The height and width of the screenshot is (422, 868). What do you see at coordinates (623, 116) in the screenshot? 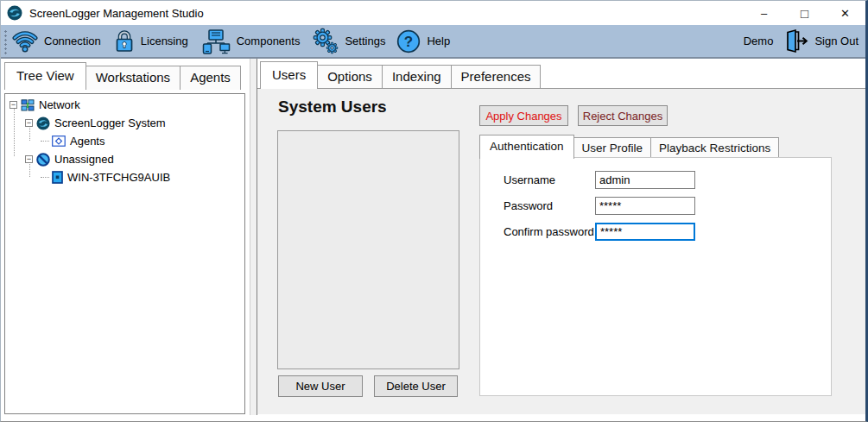
I see `reject-changes-button: Reject Changes` at bounding box center [623, 116].